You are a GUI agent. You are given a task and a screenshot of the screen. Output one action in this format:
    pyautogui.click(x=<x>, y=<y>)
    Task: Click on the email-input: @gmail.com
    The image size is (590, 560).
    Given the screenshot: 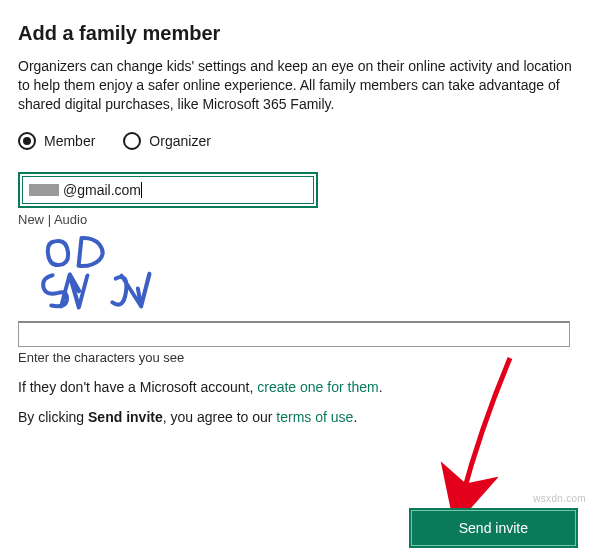 What is the action you would take?
    pyautogui.click(x=168, y=190)
    